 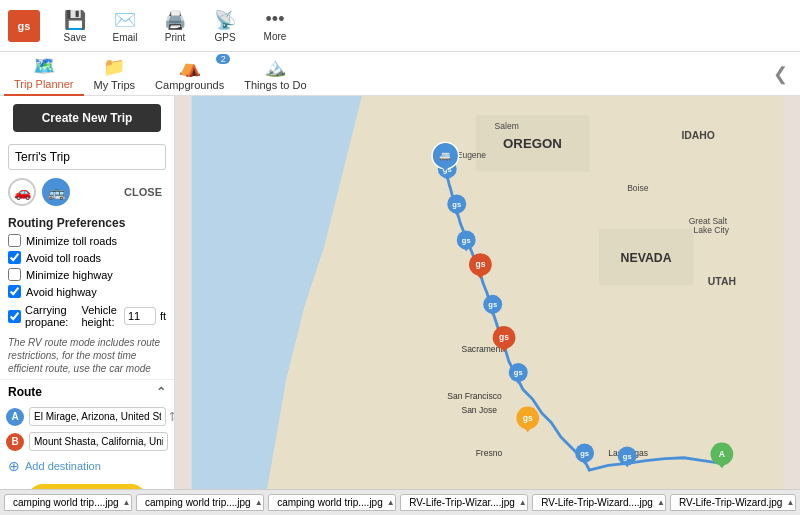 I want to click on svg-text: IDAHO, so click(x=698, y=136).